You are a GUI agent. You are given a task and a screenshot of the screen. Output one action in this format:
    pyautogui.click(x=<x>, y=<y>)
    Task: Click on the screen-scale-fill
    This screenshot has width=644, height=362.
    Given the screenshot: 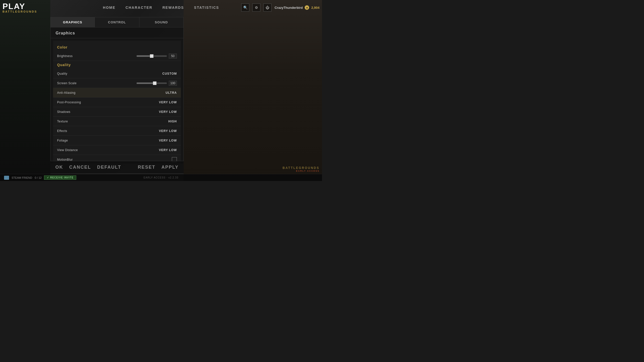 What is the action you would take?
    pyautogui.click(x=146, y=83)
    